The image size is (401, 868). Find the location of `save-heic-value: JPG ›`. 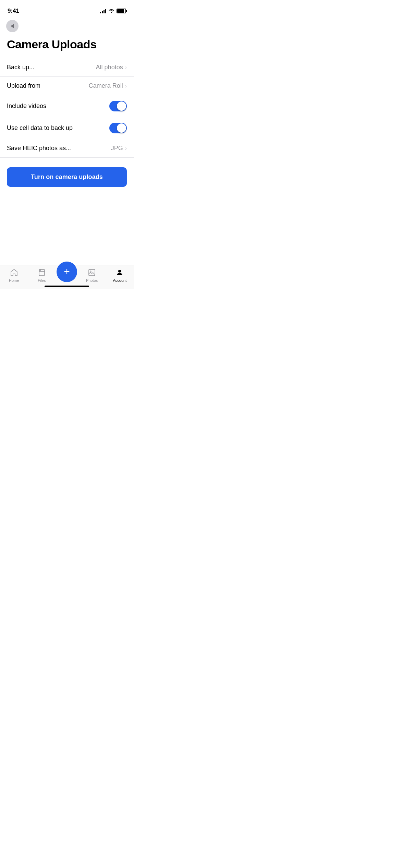

save-heic-value: JPG › is located at coordinates (119, 148).